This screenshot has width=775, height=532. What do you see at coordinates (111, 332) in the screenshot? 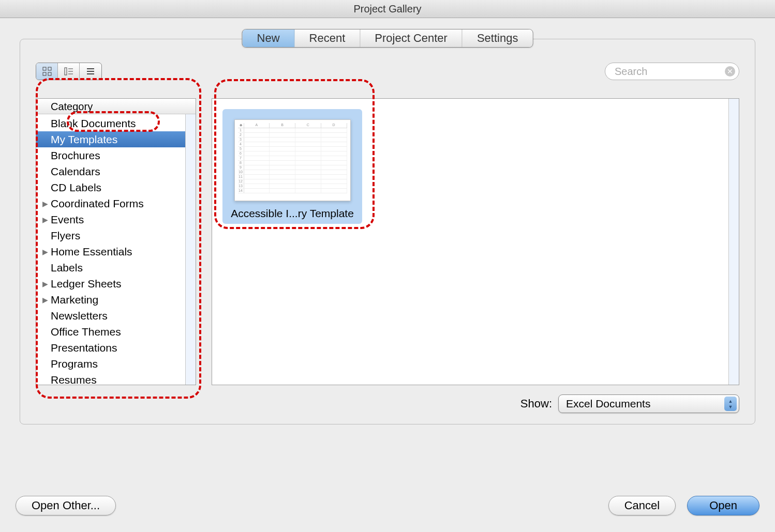
I see `category-item: Office Themes` at bounding box center [111, 332].